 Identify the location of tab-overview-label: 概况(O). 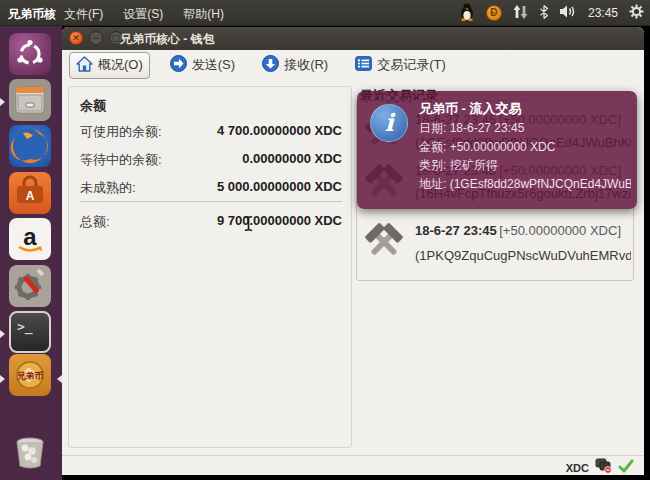
(120, 65).